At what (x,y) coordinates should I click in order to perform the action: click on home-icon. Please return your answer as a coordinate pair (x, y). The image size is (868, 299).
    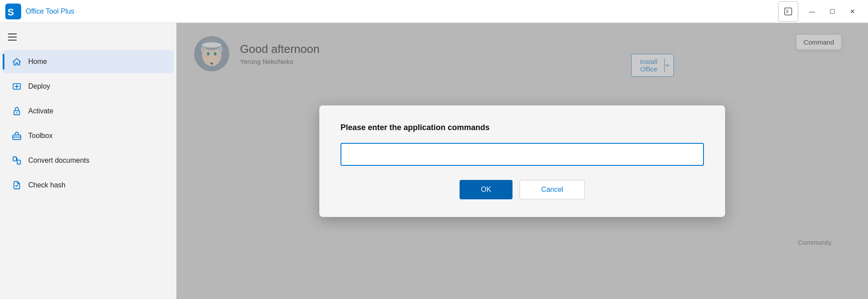
    Looking at the image, I should click on (17, 62).